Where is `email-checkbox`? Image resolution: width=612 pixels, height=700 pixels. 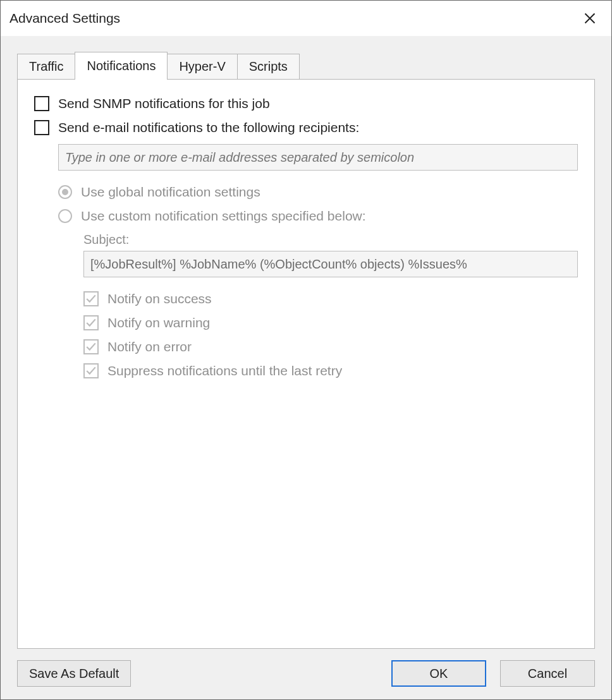
email-checkbox is located at coordinates (42, 128).